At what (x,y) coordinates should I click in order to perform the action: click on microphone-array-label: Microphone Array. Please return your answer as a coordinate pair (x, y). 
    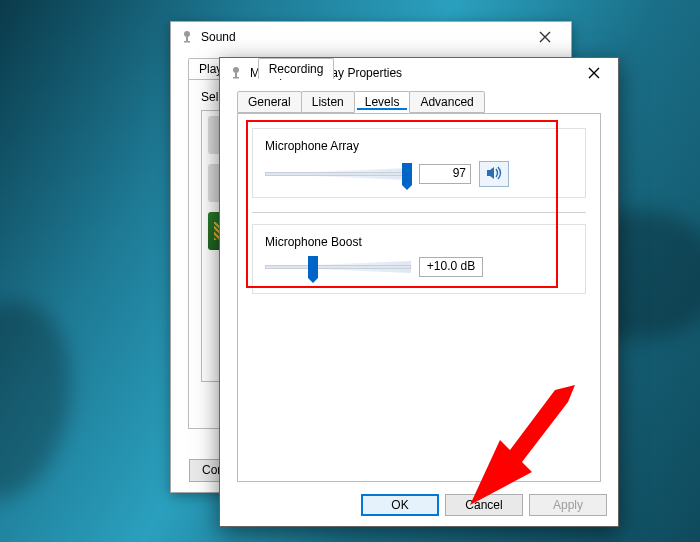
    Looking at the image, I should click on (419, 146).